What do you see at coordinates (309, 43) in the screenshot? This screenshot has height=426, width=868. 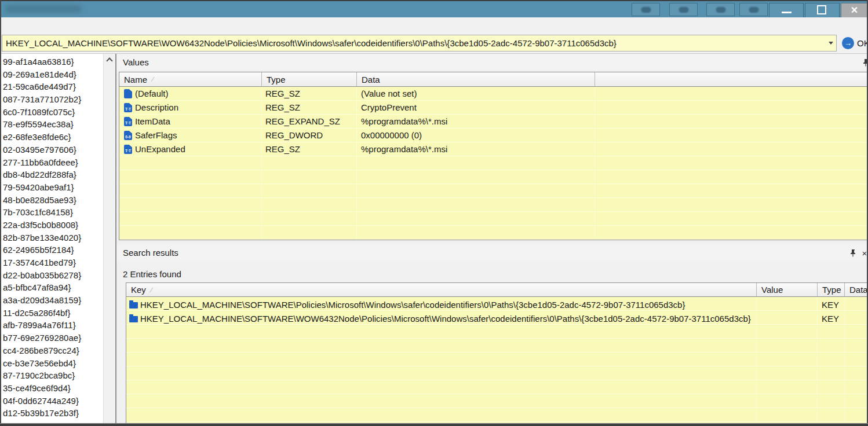 I see `address-path-text: HKEY_LOCAL_MACHINE\SOFTWARE\WOW6432Node\…` at bounding box center [309, 43].